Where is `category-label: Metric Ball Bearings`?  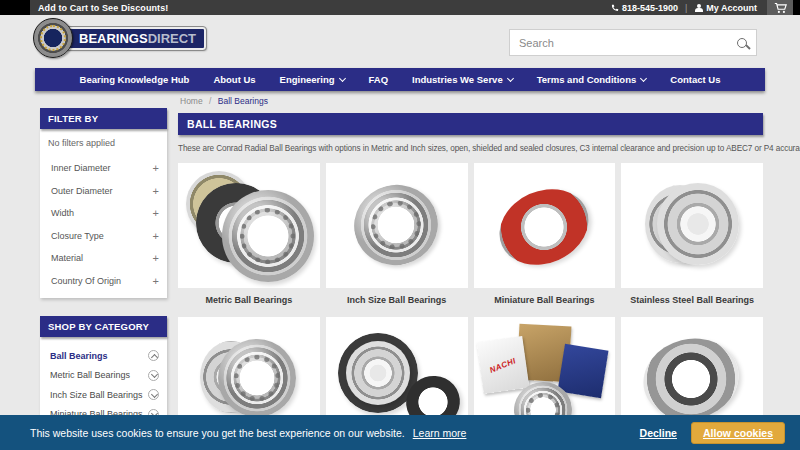 category-label: Metric Ball Bearings is located at coordinates (90, 375).